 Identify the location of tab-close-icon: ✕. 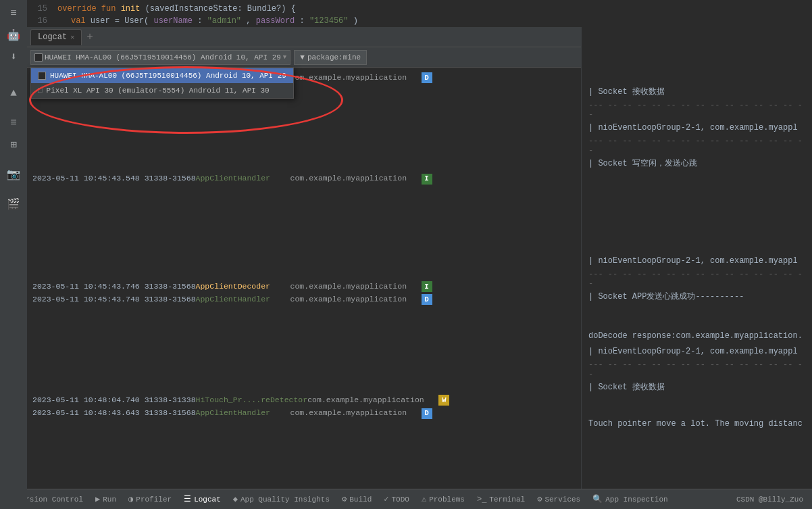
(72, 37).